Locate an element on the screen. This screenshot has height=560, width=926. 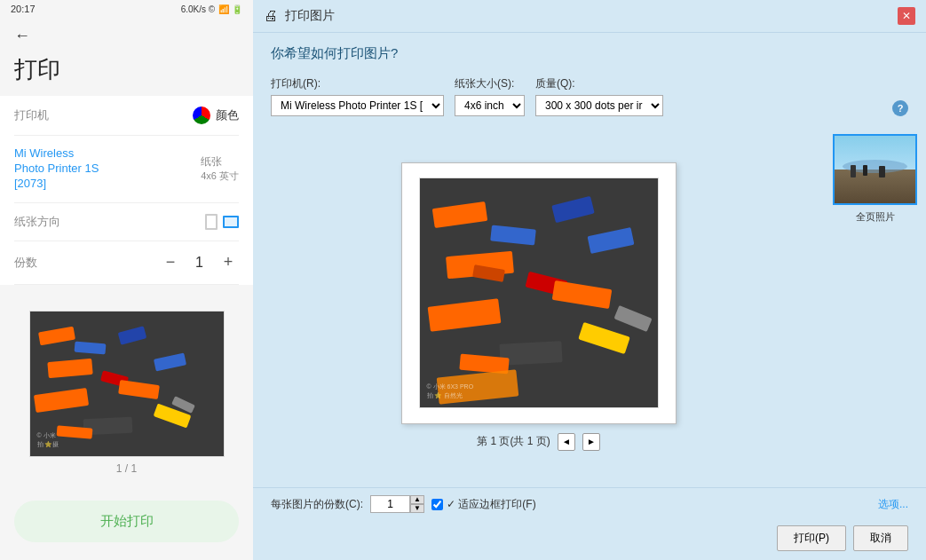
preview-page-label: 1 / 1 is located at coordinates (126, 469).